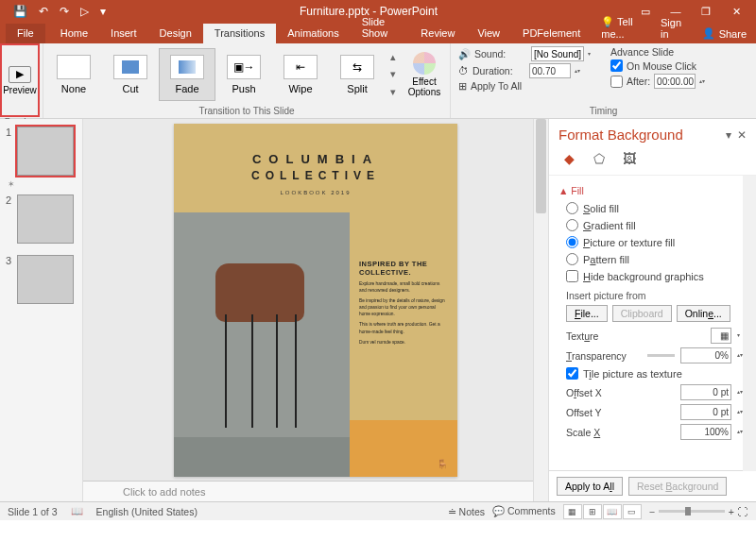 This screenshot has height=541, width=756. Describe the element at coordinates (42, 151) in the screenshot. I see `thumbnail-1: 1` at that location.